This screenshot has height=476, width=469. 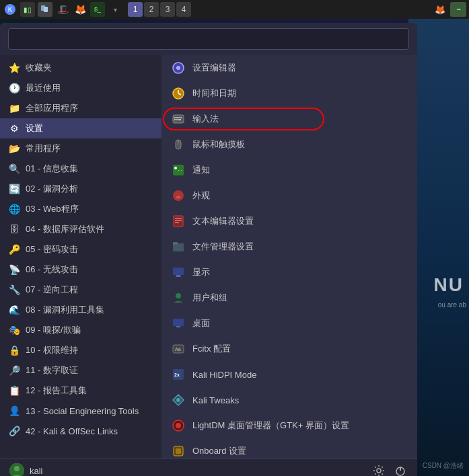 I want to click on sidebar-item-all-apps: 📁 全部应用程序, so click(x=81, y=108).